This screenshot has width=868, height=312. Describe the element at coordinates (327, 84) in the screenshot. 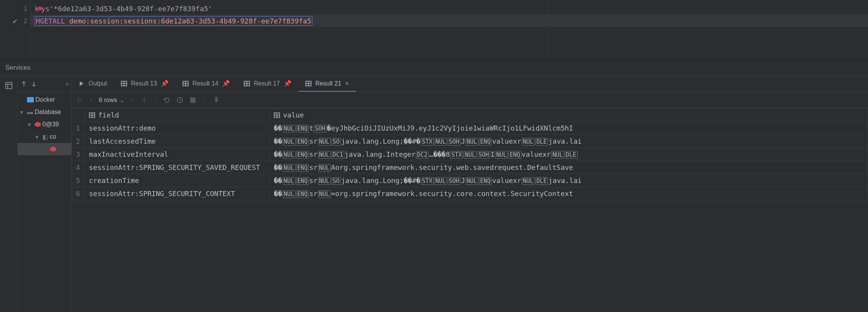

I see `result-tab: Result 21×` at that location.